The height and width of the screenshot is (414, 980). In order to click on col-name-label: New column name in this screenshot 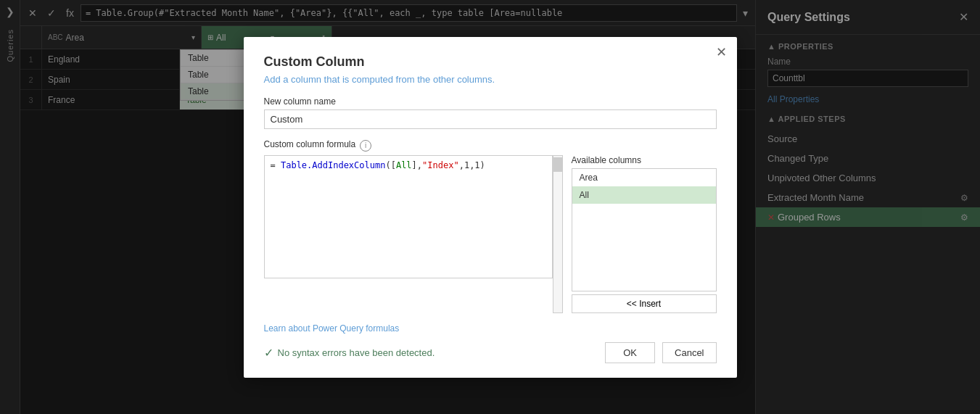, I will do `click(490, 102)`.